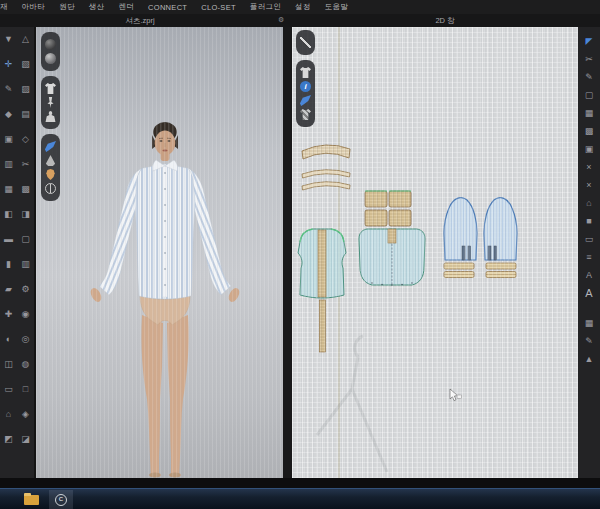 The width and height of the screenshot is (600, 509). I want to click on status-gap, so click(300, 483).